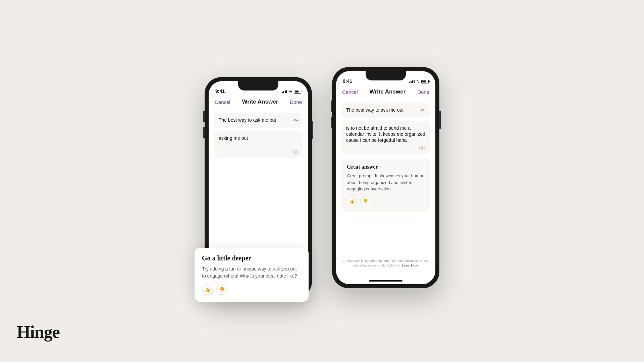  Describe the element at coordinates (252, 290) in the screenshot. I see `phone-1-feedback-buttons: 👍 👎` at that location.